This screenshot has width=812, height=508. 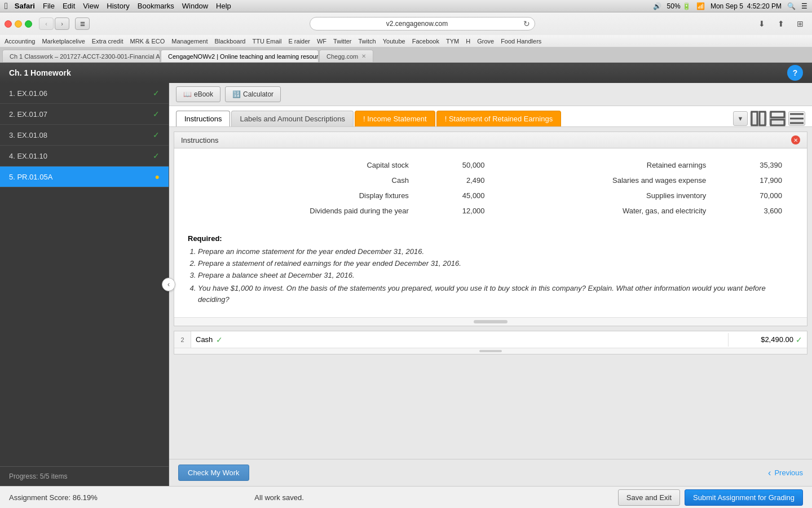 What do you see at coordinates (769, 119) in the screenshot?
I see `tab-toolbar: ▼` at bounding box center [769, 119].